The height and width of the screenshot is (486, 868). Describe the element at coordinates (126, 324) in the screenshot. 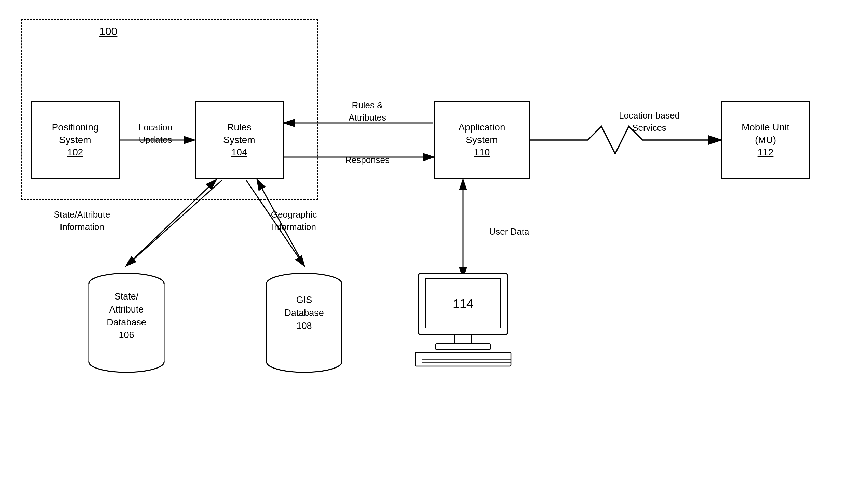

I see `state-db-cylinder: State/AttributeDatabase 106` at that location.